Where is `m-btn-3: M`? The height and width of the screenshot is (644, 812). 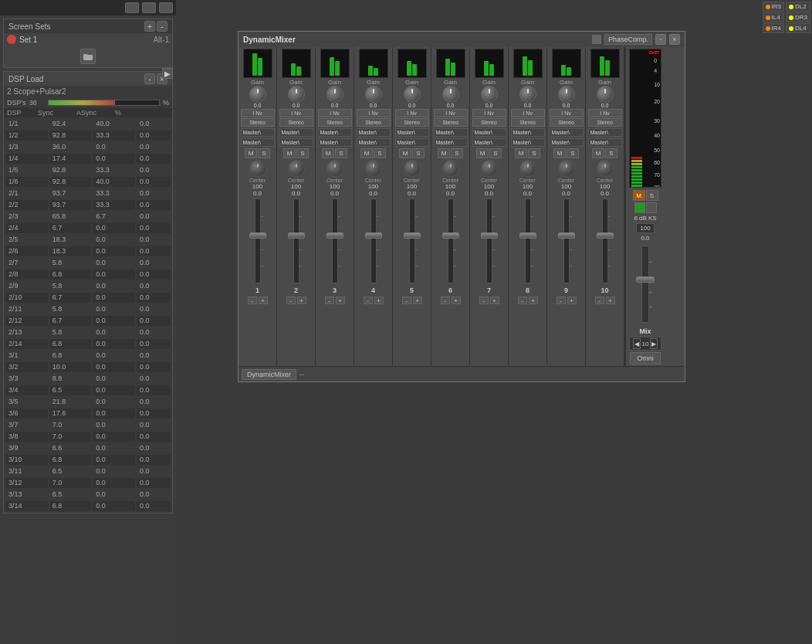
m-btn-3: M is located at coordinates (328, 153).